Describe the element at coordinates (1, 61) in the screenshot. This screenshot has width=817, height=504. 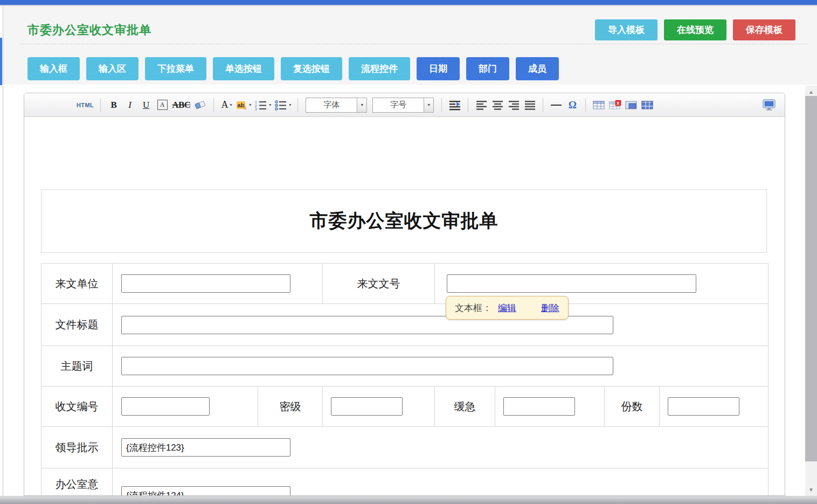
I see `left-edge-blue-fragment` at that location.